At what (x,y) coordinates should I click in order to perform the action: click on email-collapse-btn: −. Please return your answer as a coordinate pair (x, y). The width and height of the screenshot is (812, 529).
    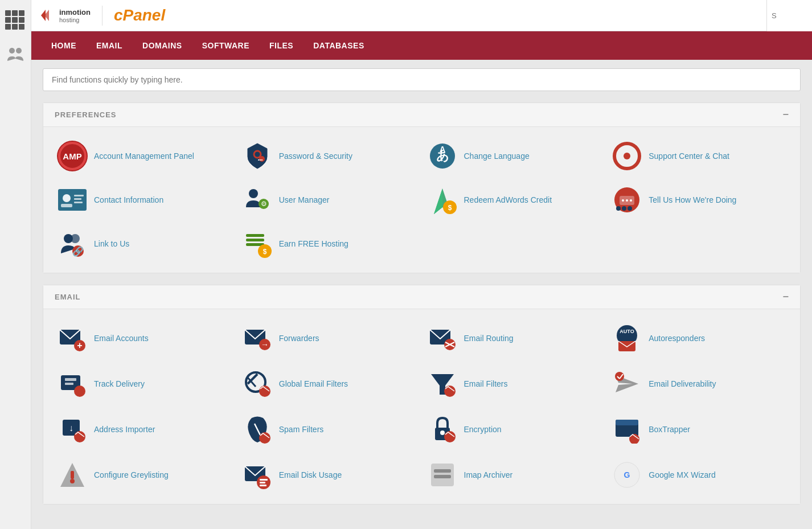
    Looking at the image, I should click on (786, 297).